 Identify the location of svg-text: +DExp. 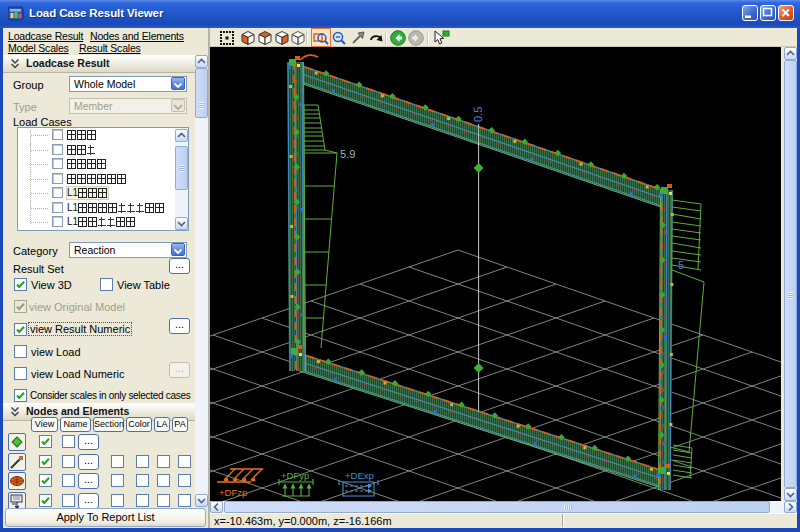
(360, 476).